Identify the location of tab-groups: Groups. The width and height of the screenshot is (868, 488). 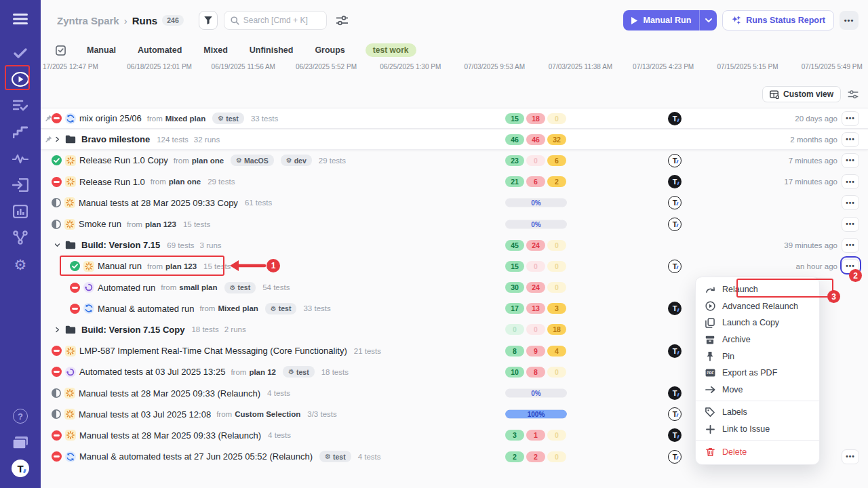
(330, 50).